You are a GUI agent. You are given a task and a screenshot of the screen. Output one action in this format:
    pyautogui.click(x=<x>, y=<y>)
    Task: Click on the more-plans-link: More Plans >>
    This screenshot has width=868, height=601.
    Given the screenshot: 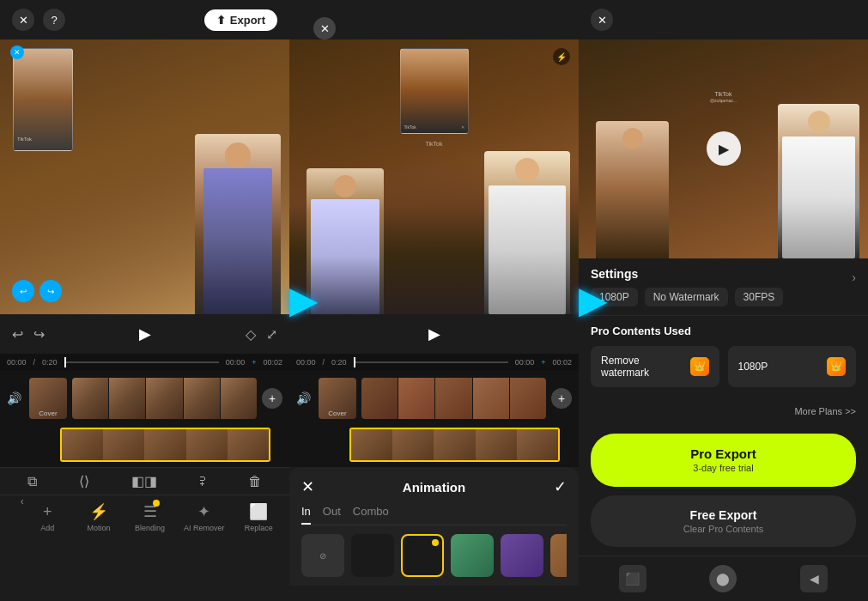 What is the action you would take?
    pyautogui.click(x=825, y=411)
    